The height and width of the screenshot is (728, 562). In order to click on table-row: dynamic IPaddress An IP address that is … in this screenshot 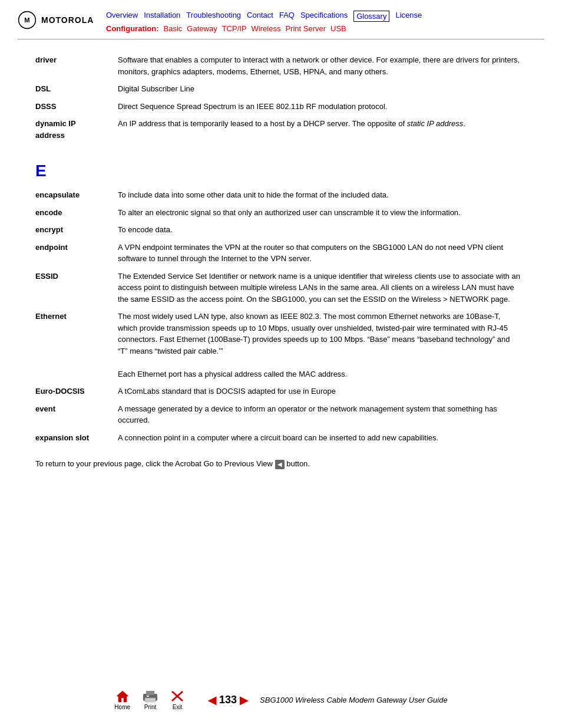, I will do `click(281, 130)`.